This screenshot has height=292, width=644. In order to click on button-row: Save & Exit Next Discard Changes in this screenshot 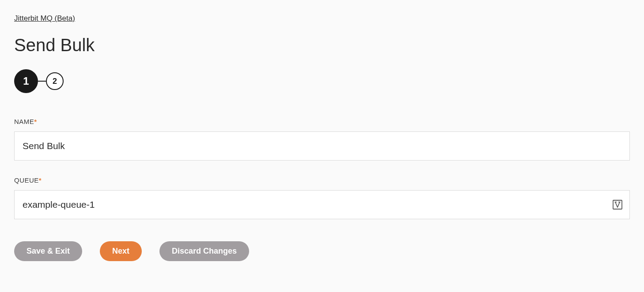, I will do `click(322, 251)`.